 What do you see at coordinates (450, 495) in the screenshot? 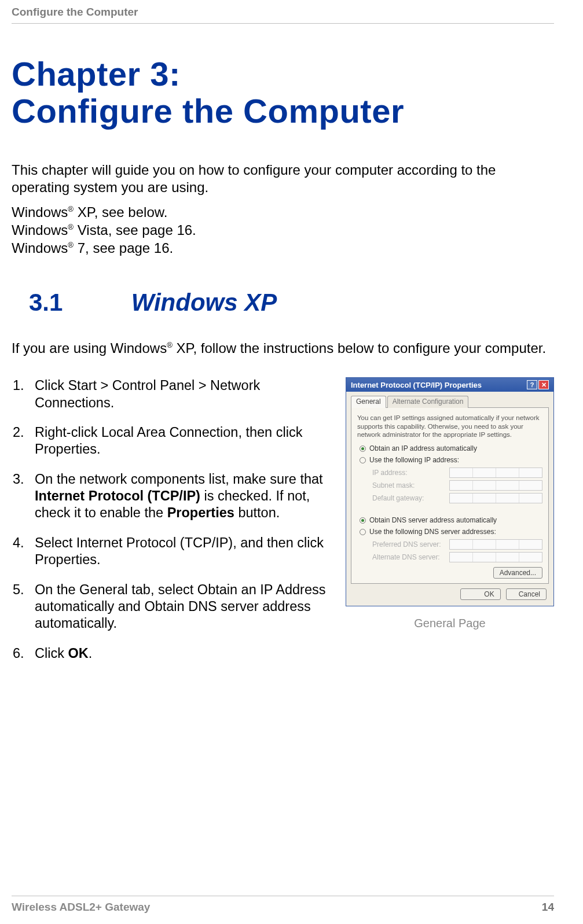
I see `tab-general-body: You can get IP settings assigned automat…` at bounding box center [450, 495].